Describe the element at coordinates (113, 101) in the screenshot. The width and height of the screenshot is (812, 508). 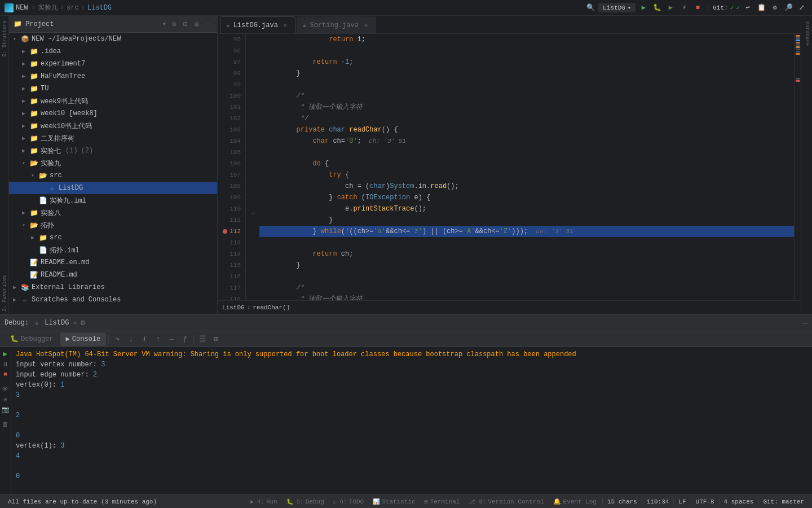
I see `tree-week9: ▶ 📁 week9书上代码` at that location.